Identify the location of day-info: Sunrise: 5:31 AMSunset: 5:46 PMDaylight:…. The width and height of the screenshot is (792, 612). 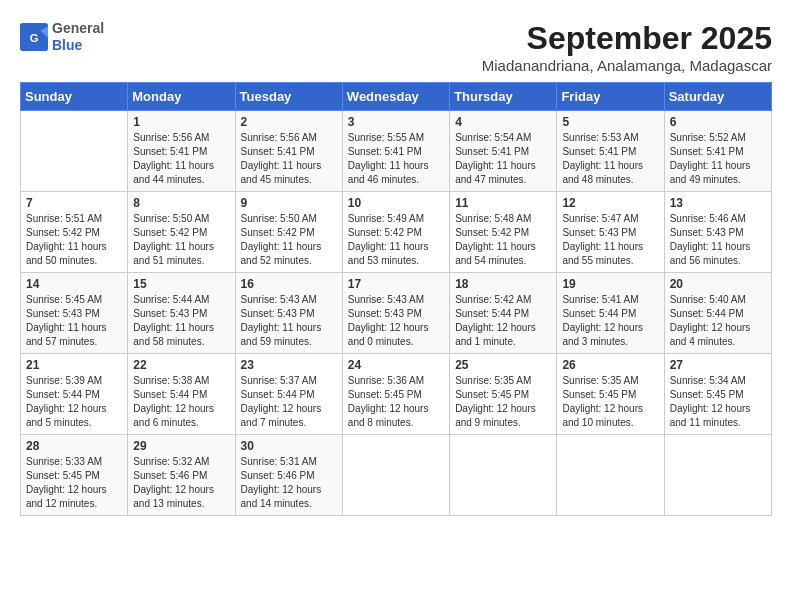
(289, 483).